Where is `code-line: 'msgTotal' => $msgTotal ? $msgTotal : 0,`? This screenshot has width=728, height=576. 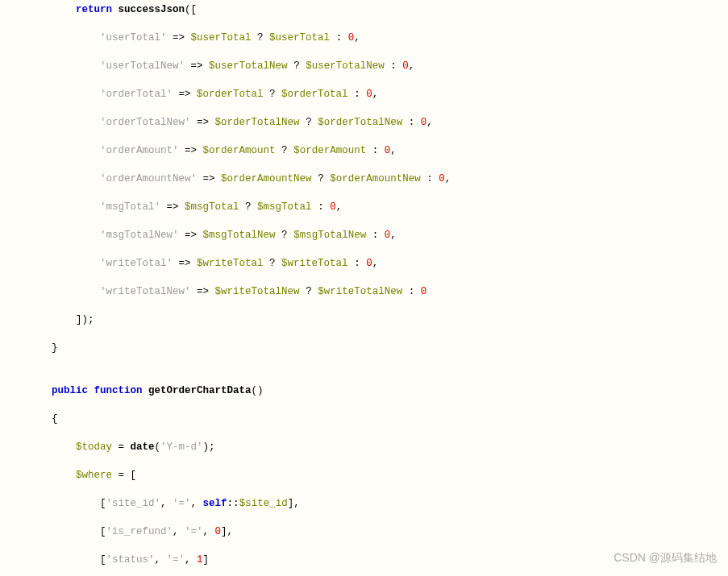 code-line: 'msgTotal' => $msgTotal ? $msgTotal : 0, is located at coordinates (377, 208).